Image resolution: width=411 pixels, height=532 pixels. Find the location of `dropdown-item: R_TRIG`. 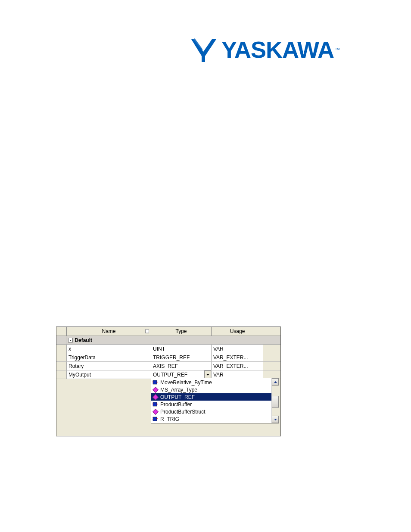

dropdown-item: R_TRIG is located at coordinates (211, 419).